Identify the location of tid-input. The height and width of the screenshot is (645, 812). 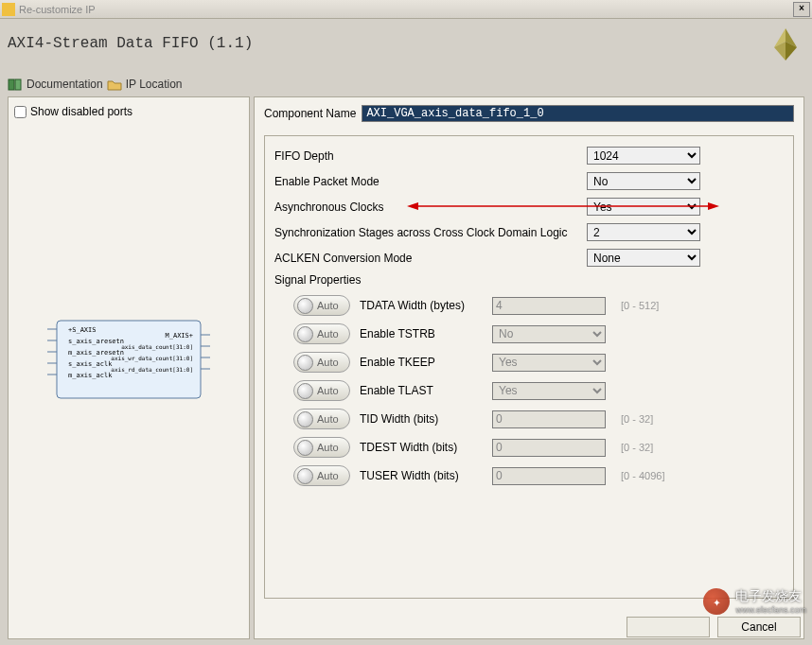
(549, 420).